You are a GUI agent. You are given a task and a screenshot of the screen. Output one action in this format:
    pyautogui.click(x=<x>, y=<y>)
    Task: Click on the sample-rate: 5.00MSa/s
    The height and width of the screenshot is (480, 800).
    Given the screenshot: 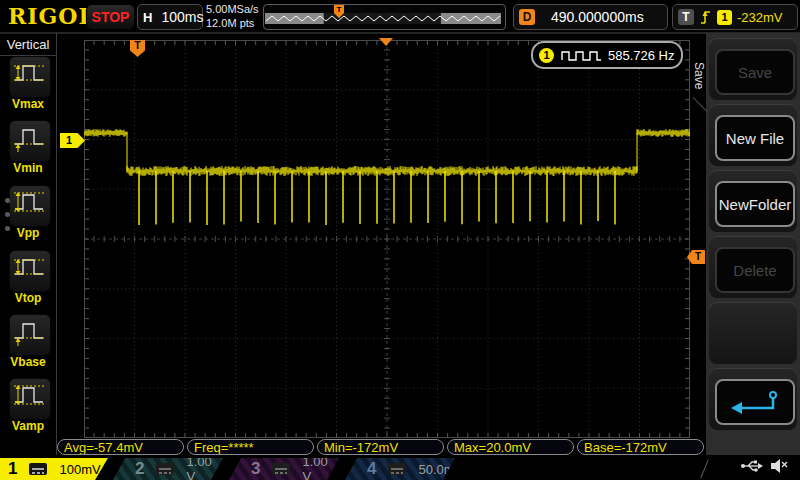 What is the action you would take?
    pyautogui.click(x=234, y=9)
    